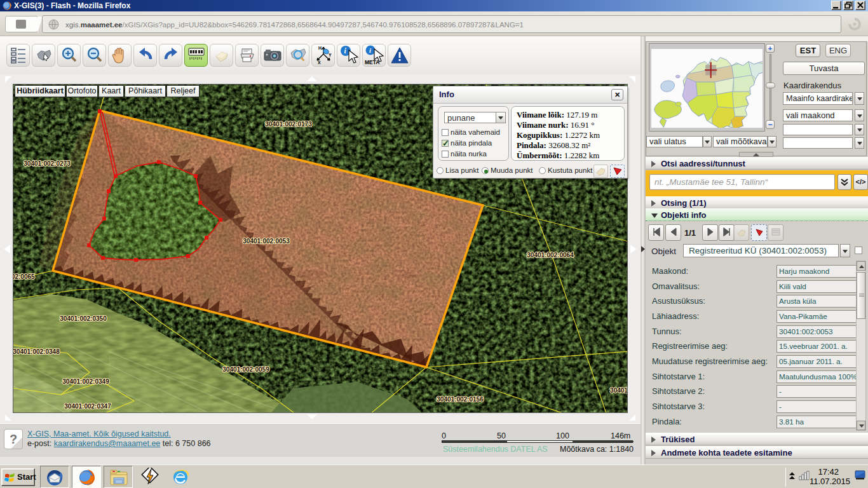  Describe the element at coordinates (330, 55) in the screenshot. I see `svg-text: Y` at that location.